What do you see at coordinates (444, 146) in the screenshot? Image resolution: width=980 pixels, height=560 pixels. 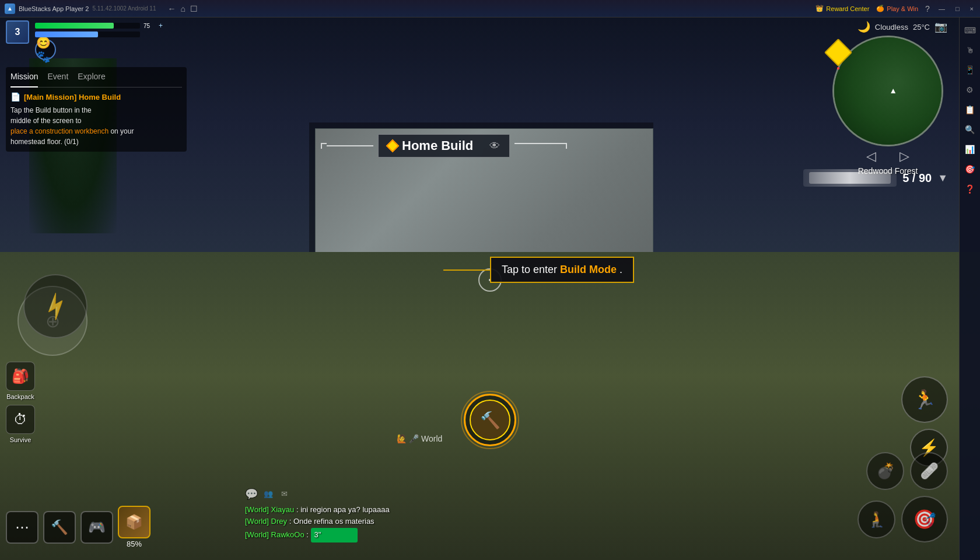 I see `home-build-box: Home Build 👁` at bounding box center [444, 146].